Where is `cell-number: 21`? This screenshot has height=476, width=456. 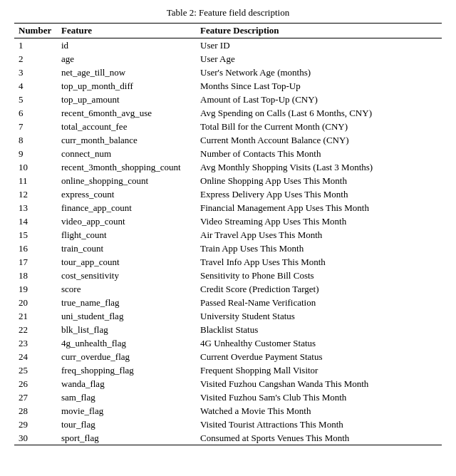
cell-number: 21 is located at coordinates (36, 316).